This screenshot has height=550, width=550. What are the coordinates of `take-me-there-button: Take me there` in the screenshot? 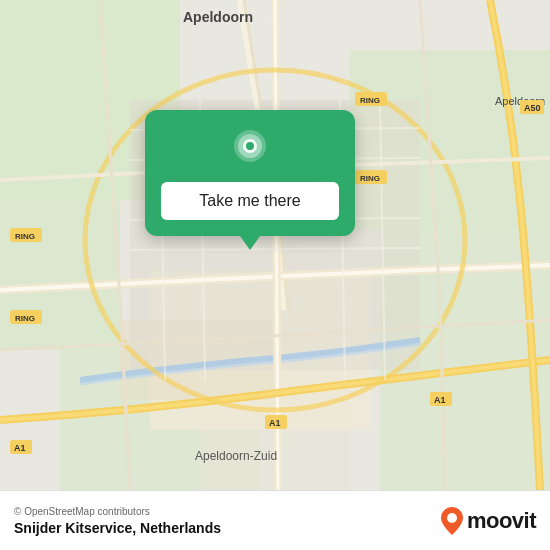 It's located at (250, 201).